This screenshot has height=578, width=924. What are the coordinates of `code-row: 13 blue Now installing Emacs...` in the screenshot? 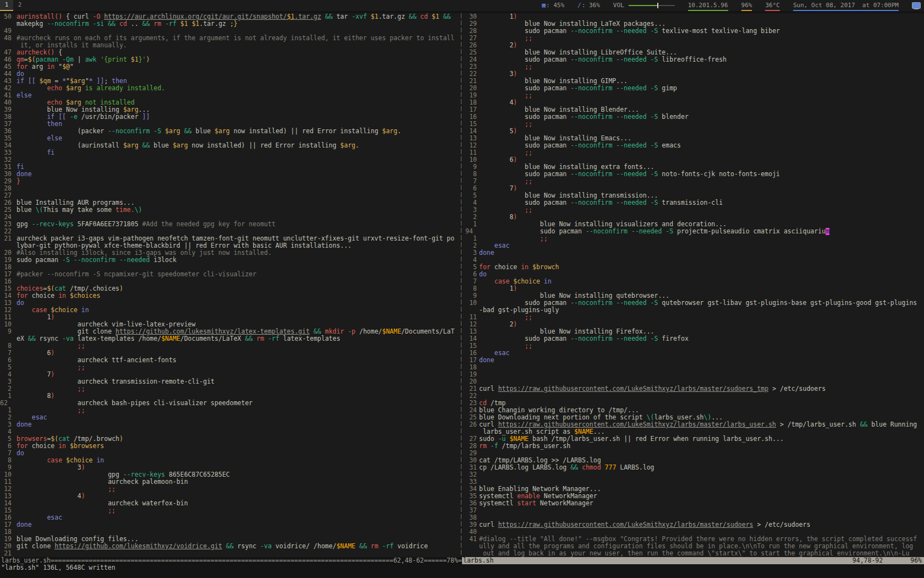 It's located at (695, 139).